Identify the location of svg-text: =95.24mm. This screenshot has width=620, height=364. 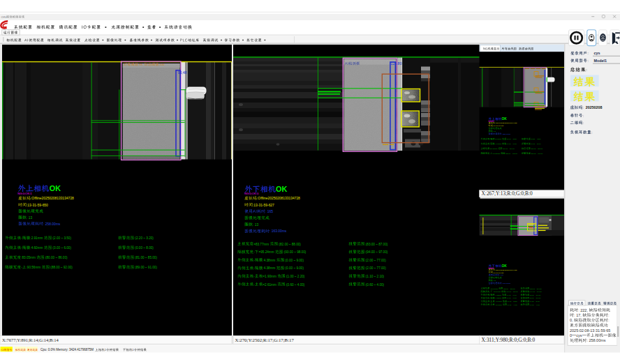
(496, 291).